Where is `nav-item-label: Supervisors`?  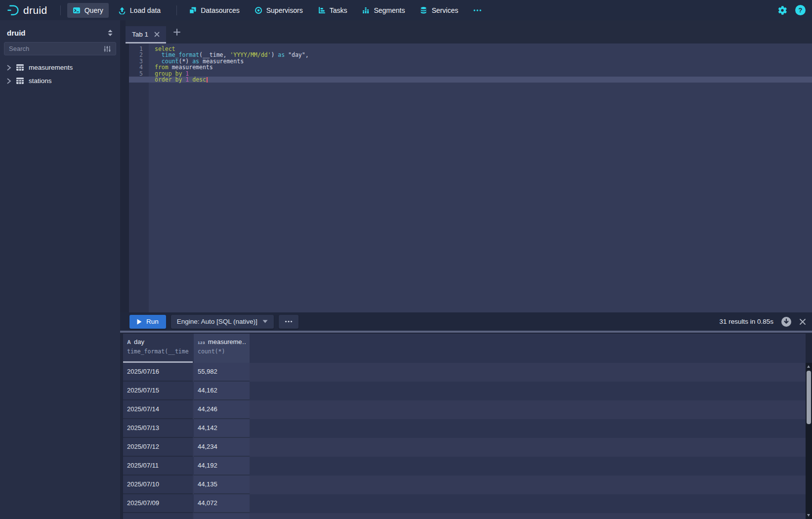
nav-item-label: Supervisors is located at coordinates (285, 10).